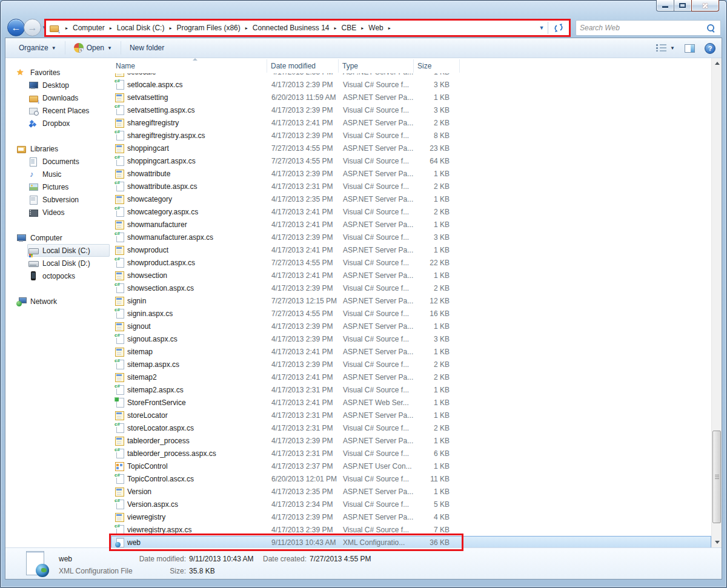 This screenshot has height=588, width=727. Describe the element at coordinates (411, 85) in the screenshot. I see `file-row-setlocale-aspx-cs: setlocale.aspx.cs4/17/2013 2:39 PMVisual…` at that location.